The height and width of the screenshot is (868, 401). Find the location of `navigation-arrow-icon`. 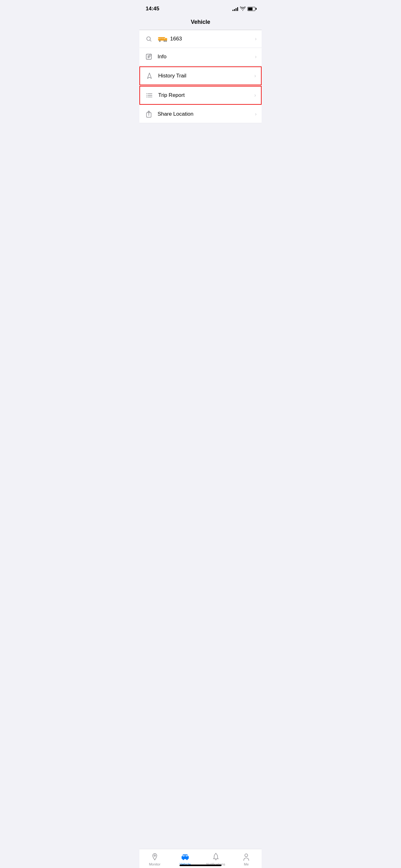

navigation-arrow-icon is located at coordinates (149, 76).